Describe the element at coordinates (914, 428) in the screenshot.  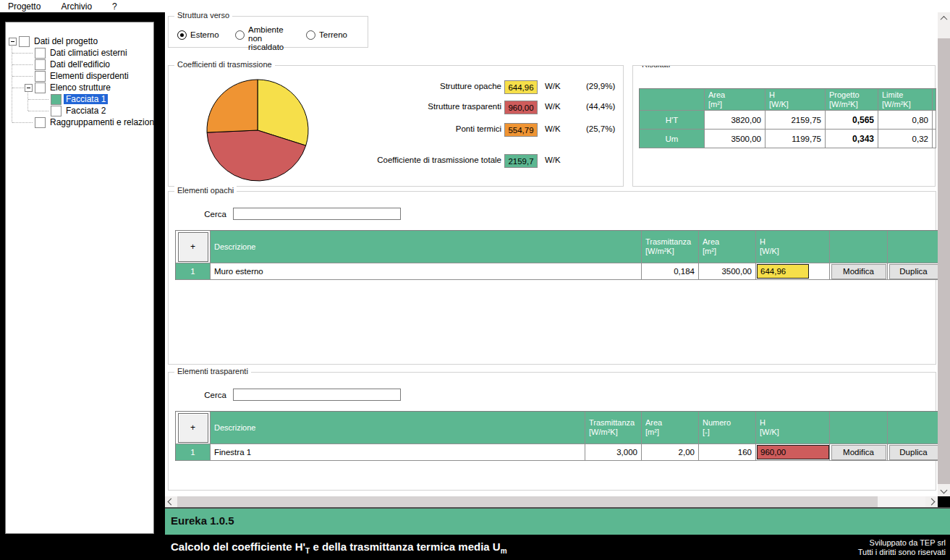
I see `trasparenti-header-duplica-col` at that location.